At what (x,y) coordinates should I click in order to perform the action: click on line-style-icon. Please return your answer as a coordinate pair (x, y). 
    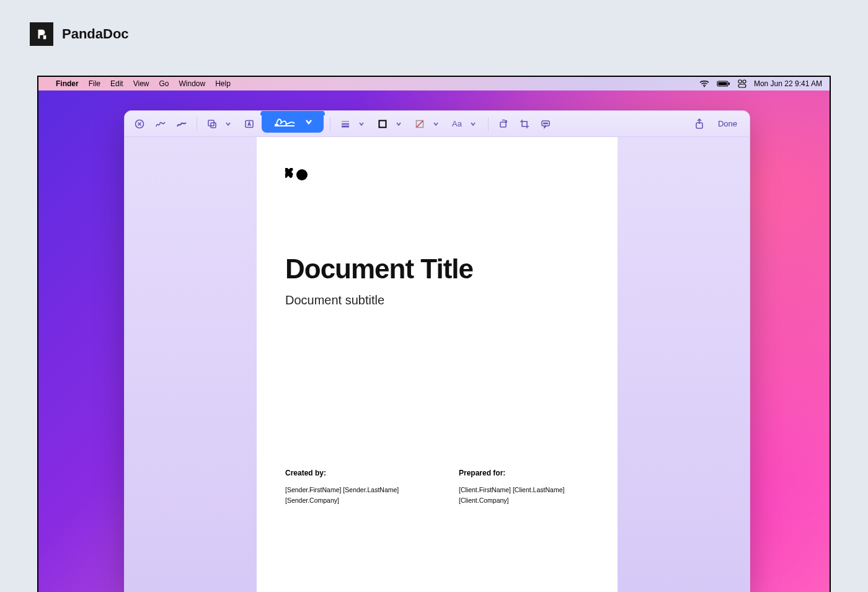
    Looking at the image, I should click on (345, 124).